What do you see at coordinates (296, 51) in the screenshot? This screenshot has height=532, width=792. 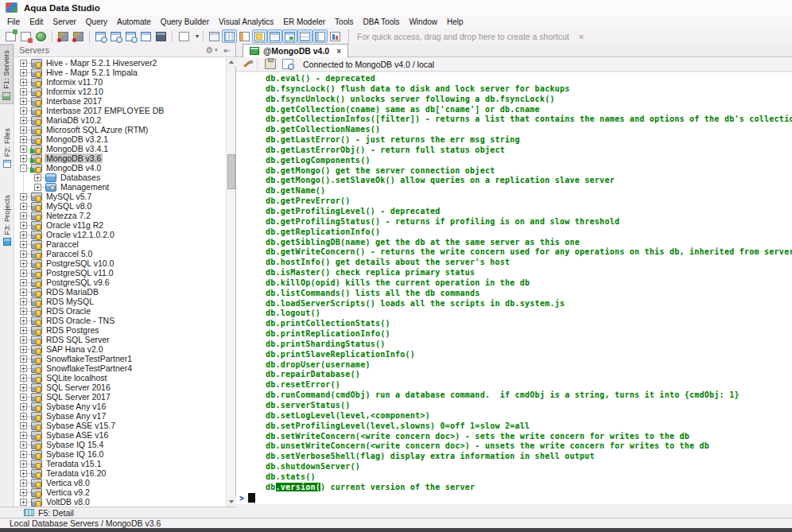 I see `tab-mongodb-v4: @MongoDB v4.0 ×` at bounding box center [296, 51].